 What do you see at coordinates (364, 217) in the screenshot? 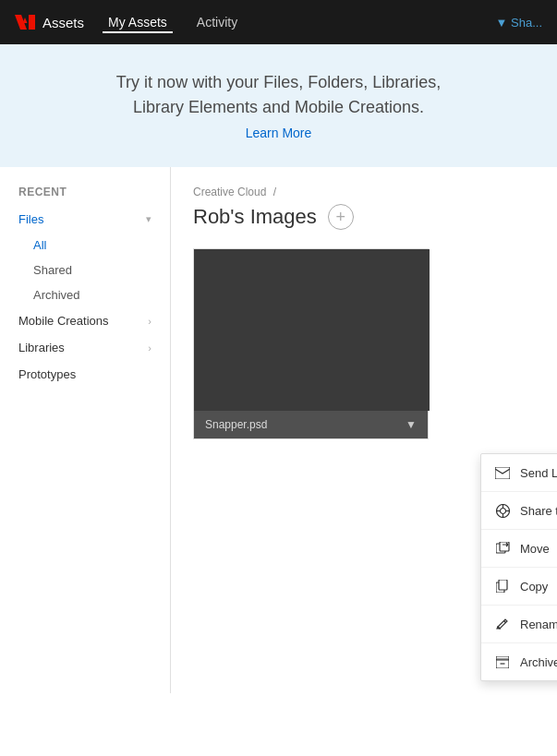
I see `page-title-row: Rob's Images +` at bounding box center [364, 217].